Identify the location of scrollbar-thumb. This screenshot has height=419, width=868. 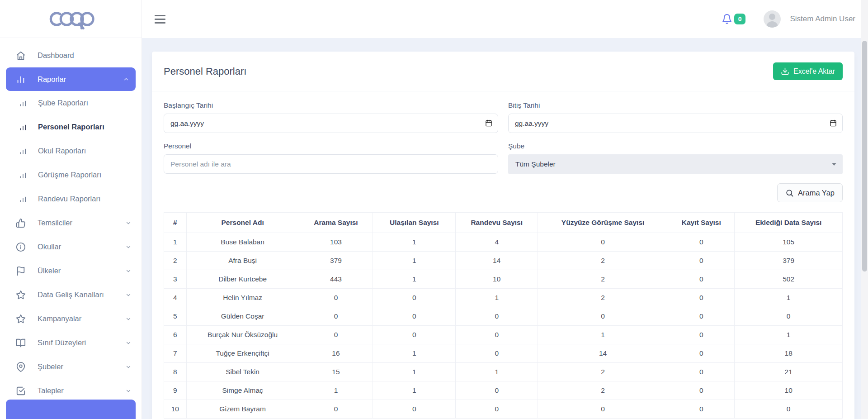
(864, 156).